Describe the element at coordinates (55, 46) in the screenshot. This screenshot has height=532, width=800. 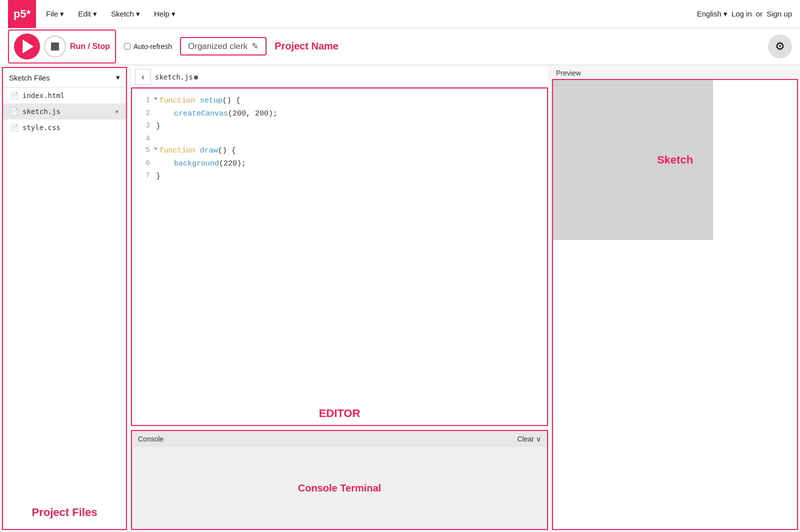
I see `stop-button` at that location.